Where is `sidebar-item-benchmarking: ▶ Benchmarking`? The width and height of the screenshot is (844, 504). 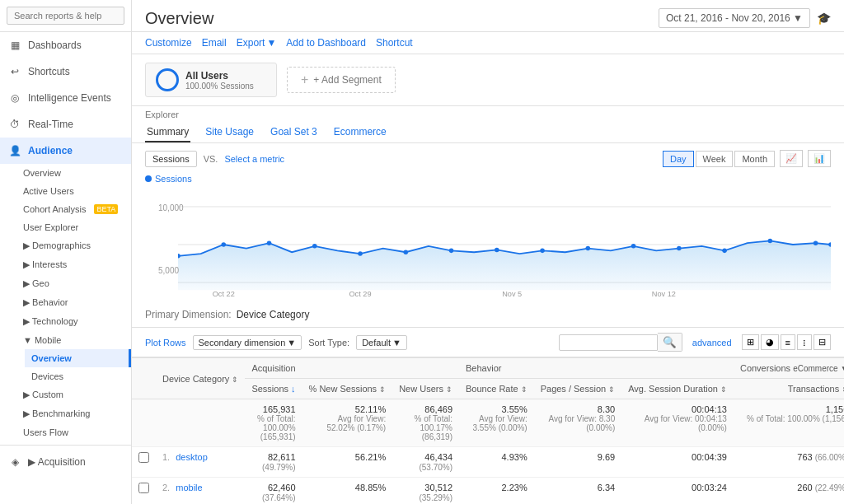 sidebar-item-benchmarking: ▶ Benchmarking is located at coordinates (74, 413).